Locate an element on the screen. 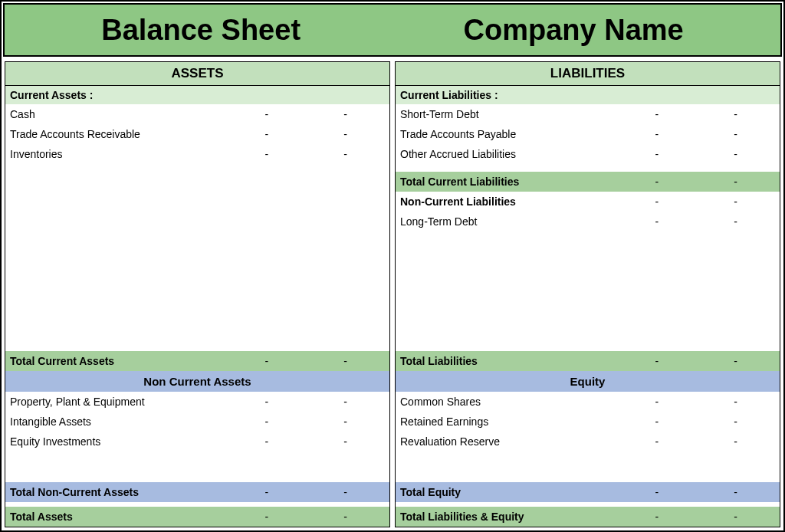 The width and height of the screenshot is (785, 532). noncurrent-assets-header: Non Current Assets is located at coordinates (198, 382).